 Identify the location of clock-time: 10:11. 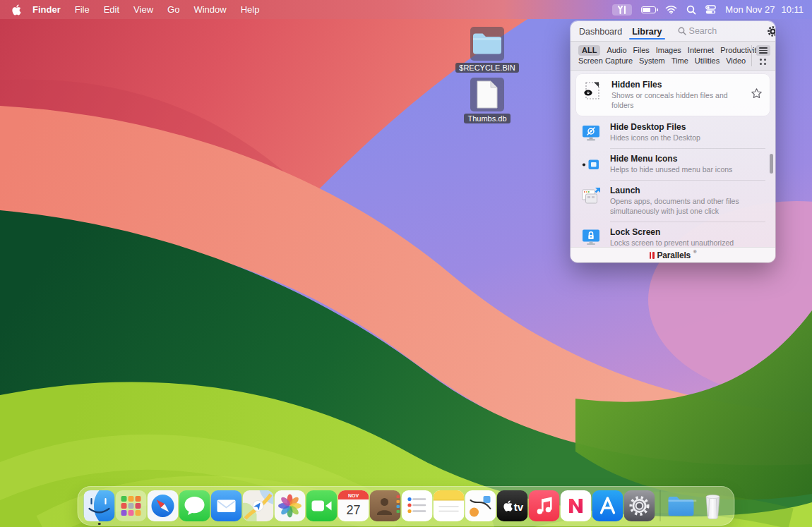
(792, 10).